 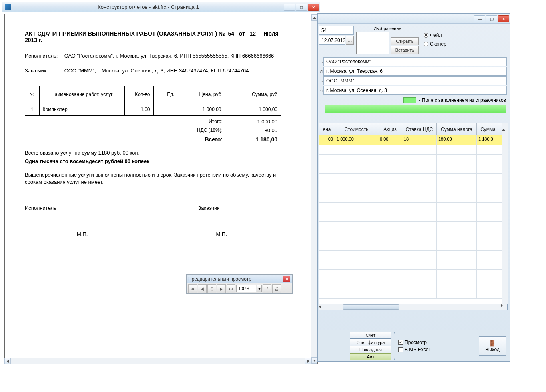 What do you see at coordinates (401, 350) in the screenshot?
I see `checkbox-icon` at bounding box center [401, 350].